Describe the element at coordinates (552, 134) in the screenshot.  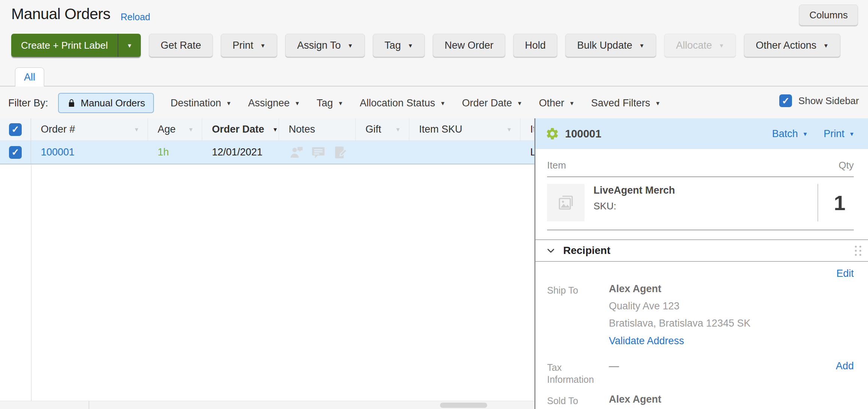
I see `gear-icon` at that location.